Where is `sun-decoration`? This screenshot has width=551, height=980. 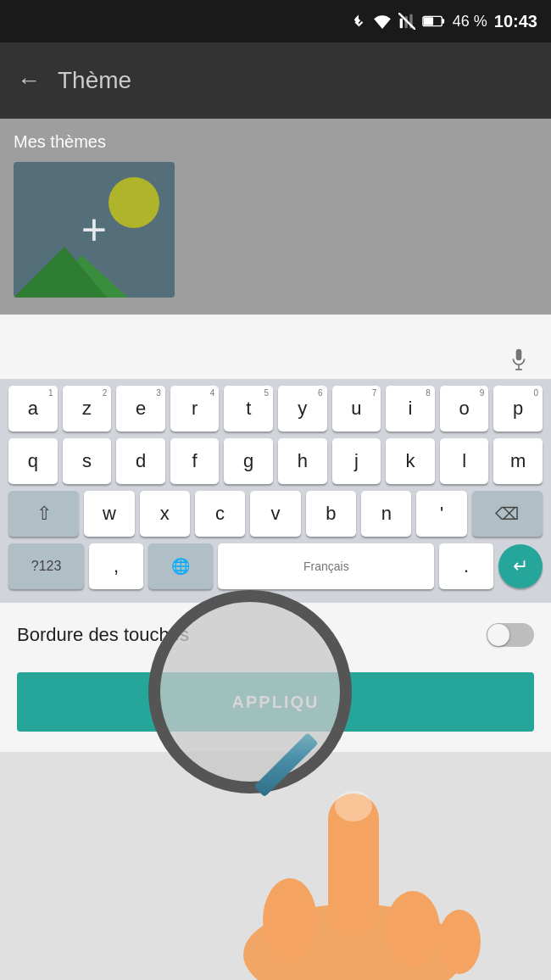
sun-decoration is located at coordinates (134, 203).